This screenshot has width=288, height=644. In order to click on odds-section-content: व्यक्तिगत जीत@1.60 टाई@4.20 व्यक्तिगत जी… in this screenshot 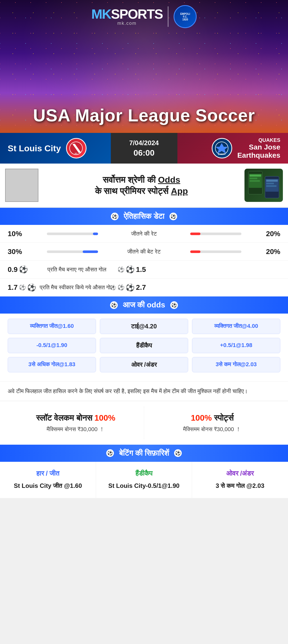, I will do `click(144, 348)`.